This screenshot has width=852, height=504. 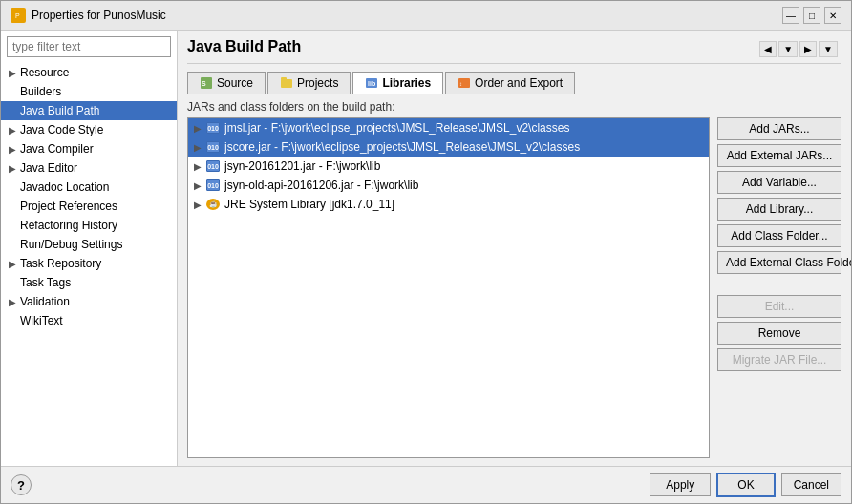 What do you see at coordinates (372, 83) in the screenshot?
I see `libraries-icon: lib` at bounding box center [372, 83].